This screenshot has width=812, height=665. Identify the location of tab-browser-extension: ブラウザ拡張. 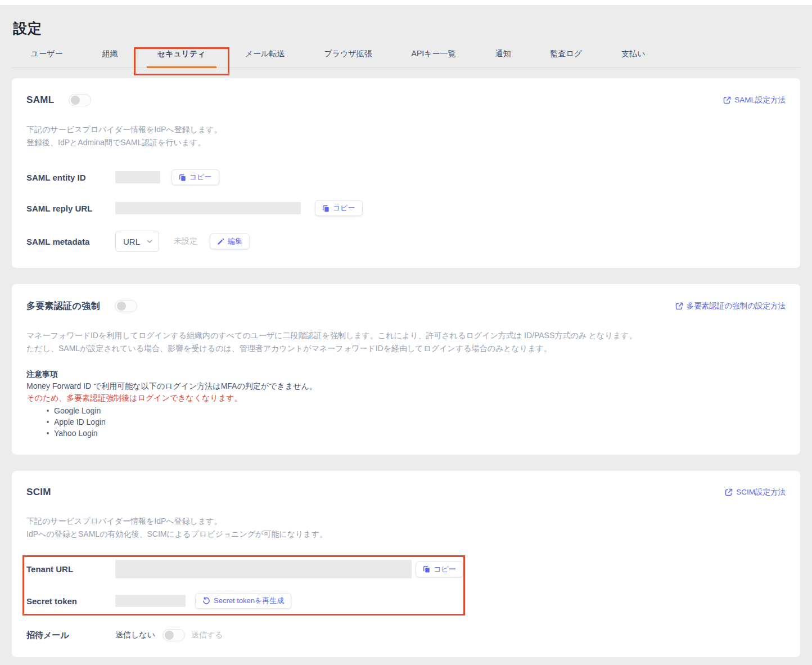
(348, 54).